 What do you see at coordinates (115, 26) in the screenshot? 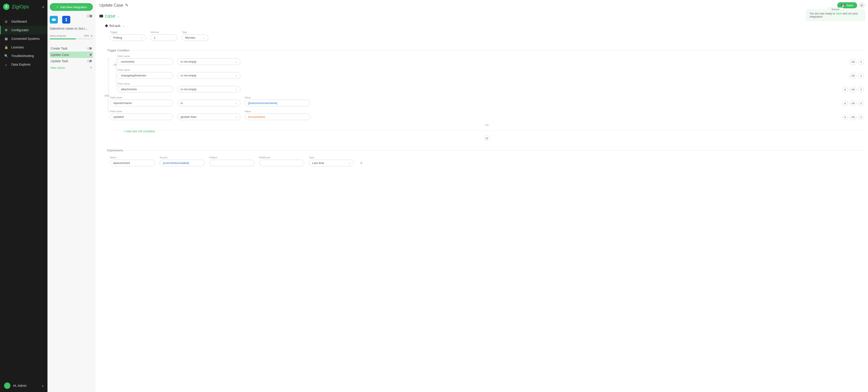
I see `sub-entity-label: fbd.task` at bounding box center [115, 26].